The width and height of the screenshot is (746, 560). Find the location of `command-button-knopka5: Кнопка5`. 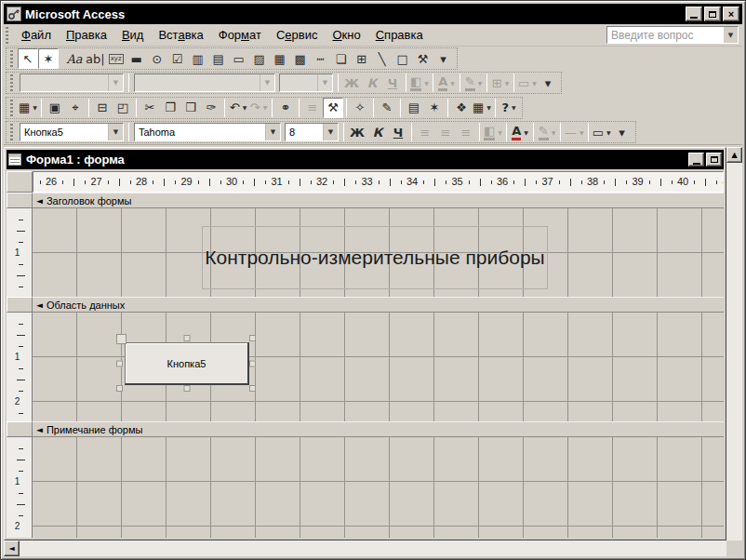

command-button-knopka5: Кнопка5 is located at coordinates (187, 364).